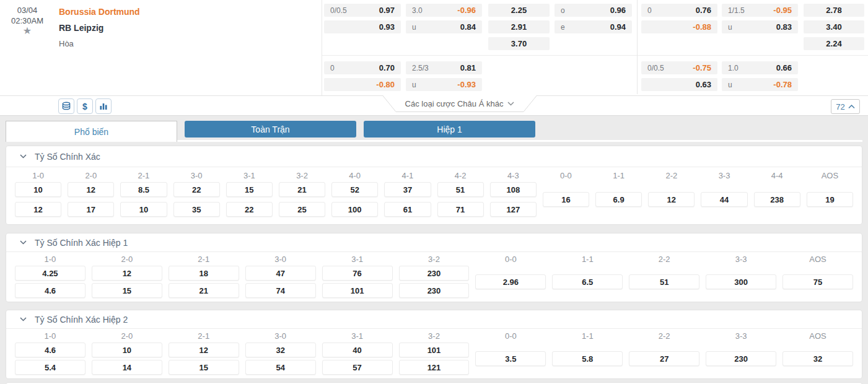 Image resolution: width=868 pixels, height=384 pixels. What do you see at coordinates (357, 367) in the screenshot?
I see `score-odds-cell: 57` at bounding box center [357, 367].